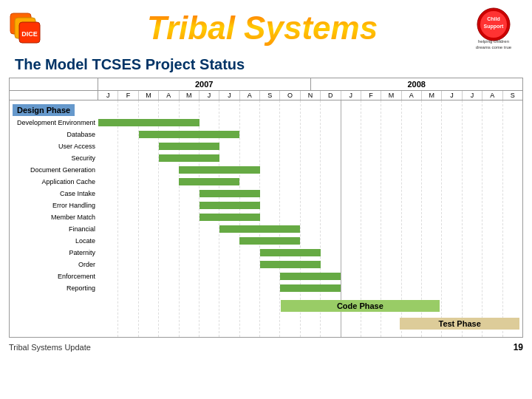 The image size is (532, 399). Describe the element at coordinates (205, 84) in the screenshot. I see `year-2007: 2007` at that location.